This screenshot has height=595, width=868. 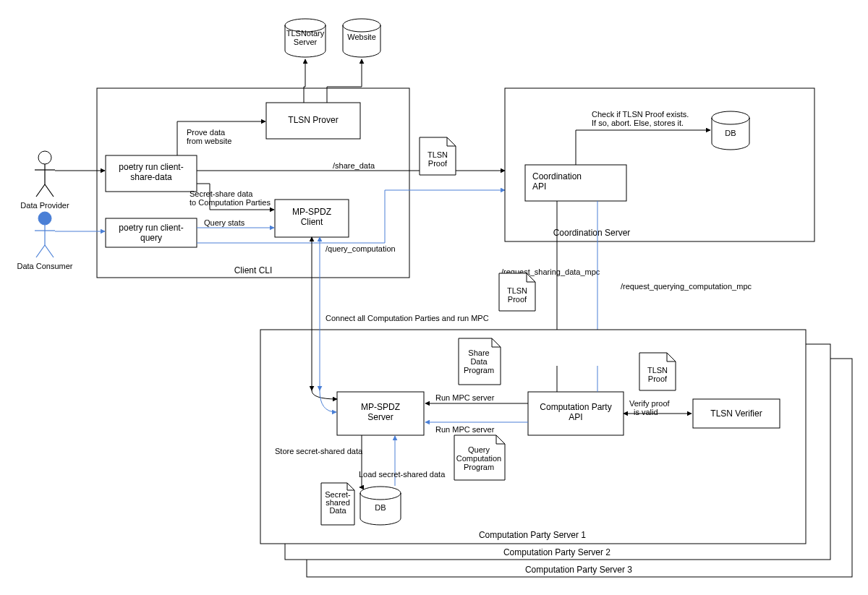 I want to click on svg-text: Load secret-shared data, so click(x=402, y=474).